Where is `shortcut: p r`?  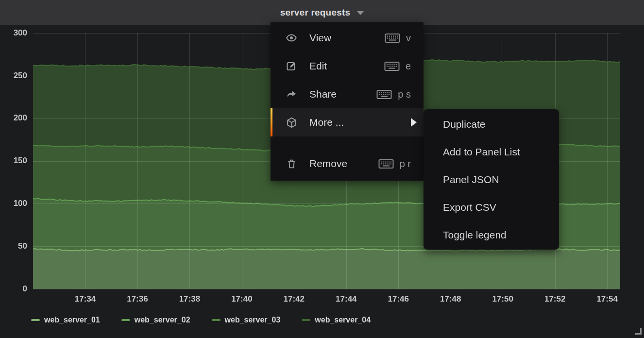
shortcut: p r is located at coordinates (394, 164).